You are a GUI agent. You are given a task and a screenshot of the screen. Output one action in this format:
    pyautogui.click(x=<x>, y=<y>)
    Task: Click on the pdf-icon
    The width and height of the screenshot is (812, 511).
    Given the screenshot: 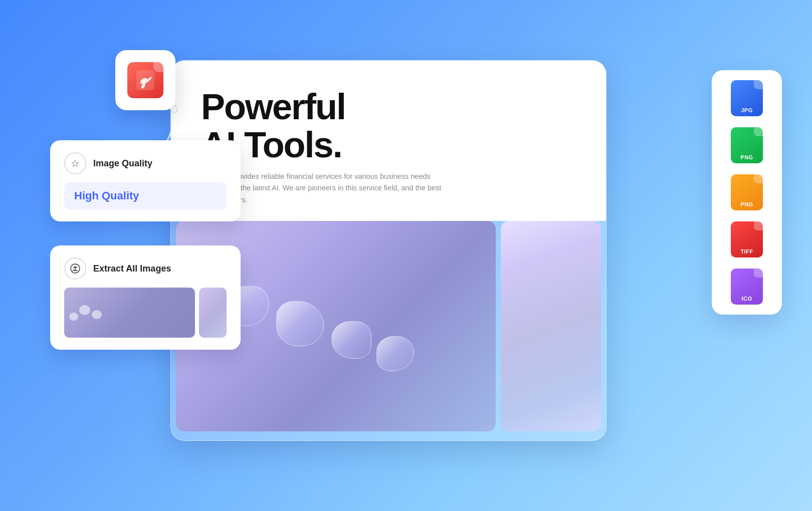 What is the action you would take?
    pyautogui.click(x=145, y=80)
    